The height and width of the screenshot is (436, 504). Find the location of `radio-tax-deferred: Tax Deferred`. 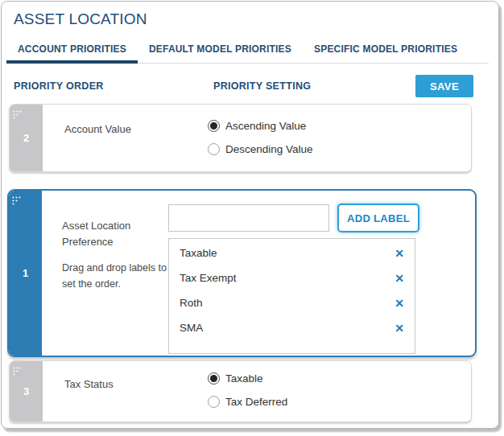

radio-tax-deferred: Tax Deferred is located at coordinates (248, 402).